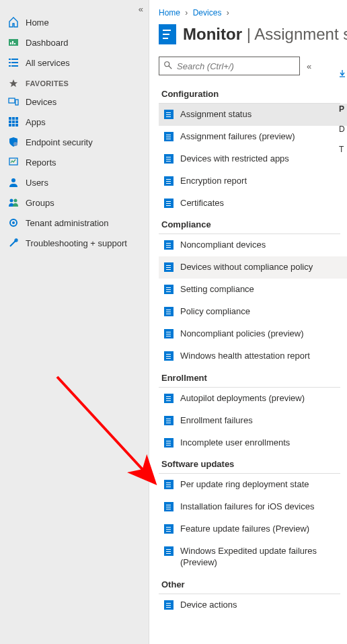 The width and height of the screenshot is (347, 644). What do you see at coordinates (253, 557) in the screenshot?
I see `monitor-nav-item: Windows Expedited update failures (Previ…` at bounding box center [253, 557].